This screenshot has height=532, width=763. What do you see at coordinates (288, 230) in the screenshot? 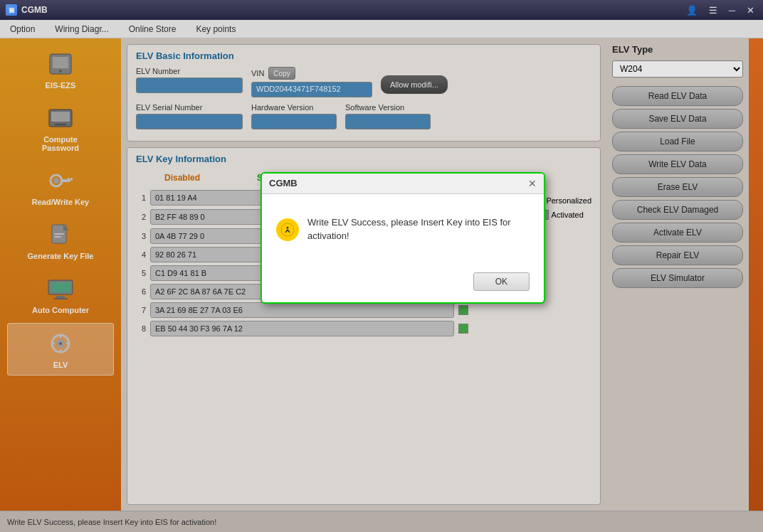
I see `dialog-warning-icon` at bounding box center [288, 230].